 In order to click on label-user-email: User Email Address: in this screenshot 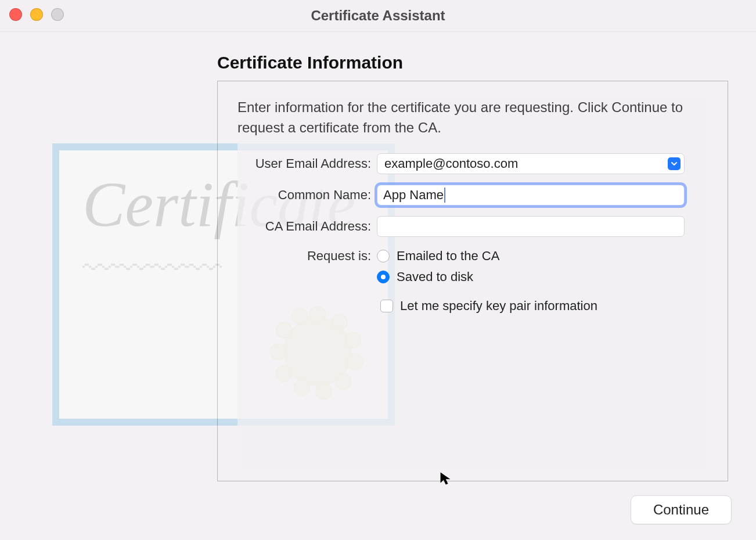, I will do `click(307, 164)`.